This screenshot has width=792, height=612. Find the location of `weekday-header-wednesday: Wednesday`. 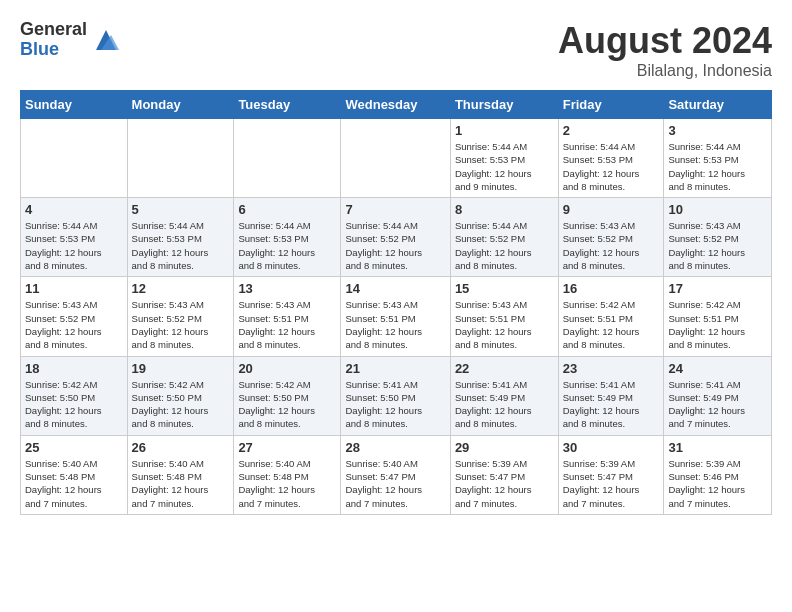

weekday-header-wednesday: Wednesday is located at coordinates (396, 105).